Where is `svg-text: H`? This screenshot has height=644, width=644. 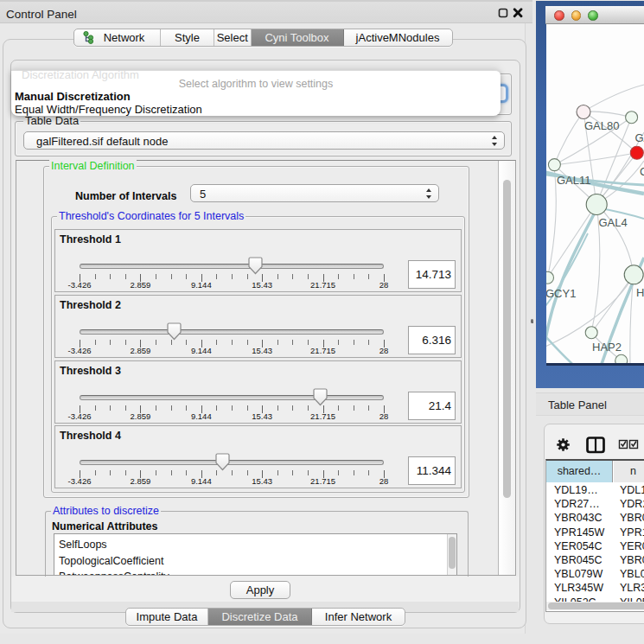
svg-text: H is located at coordinates (640, 292).